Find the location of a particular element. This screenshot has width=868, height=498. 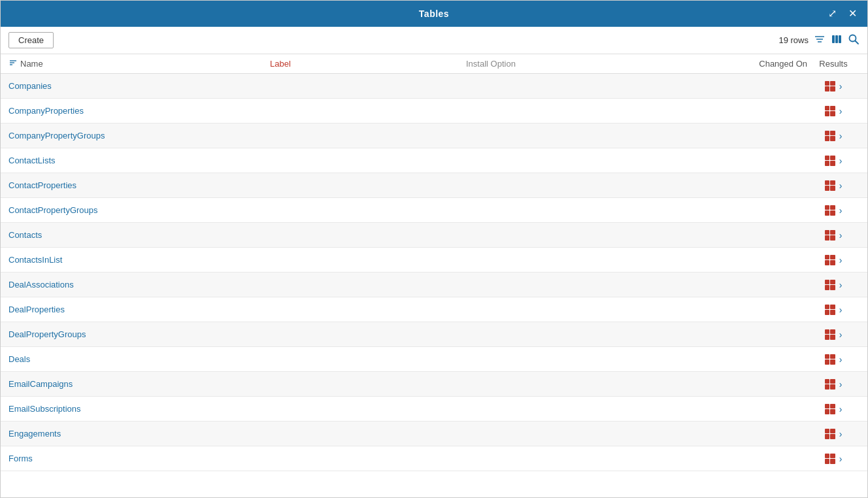

filter-icon is located at coordinates (820, 41).